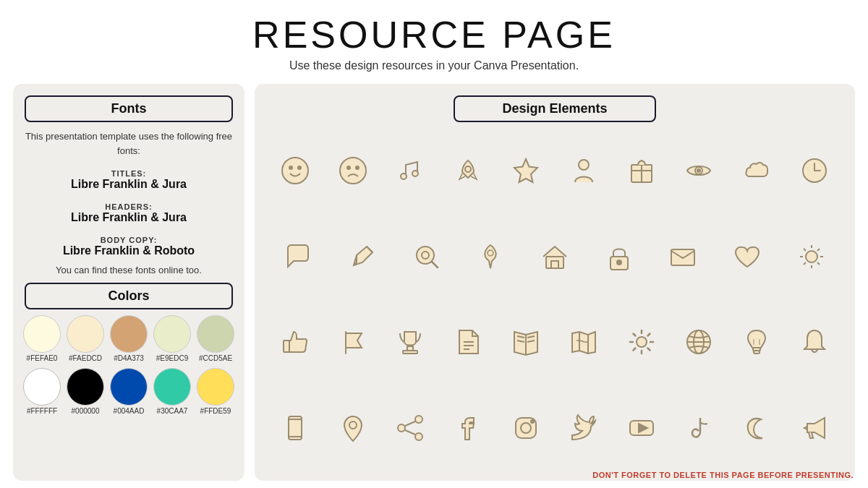  I want to click on document-icon, so click(468, 342).